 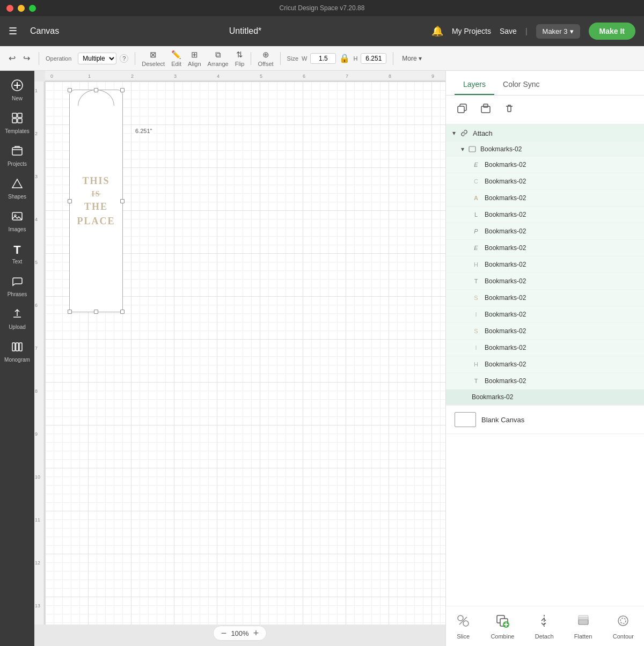 What do you see at coordinates (545, 232) in the screenshot?
I see `layer-item: P Bookmarks-02` at bounding box center [545, 232].